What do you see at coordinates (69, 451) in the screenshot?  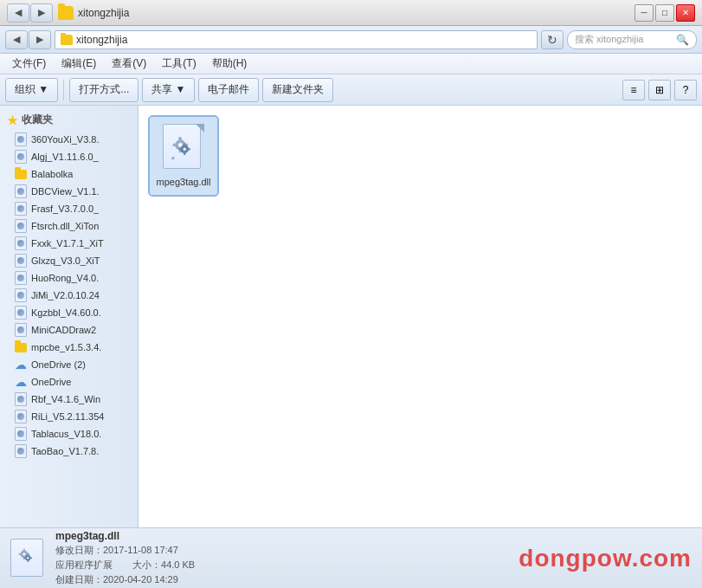 I see `sidebar-item-18: TaoBao_V1.7.8.` at bounding box center [69, 451].